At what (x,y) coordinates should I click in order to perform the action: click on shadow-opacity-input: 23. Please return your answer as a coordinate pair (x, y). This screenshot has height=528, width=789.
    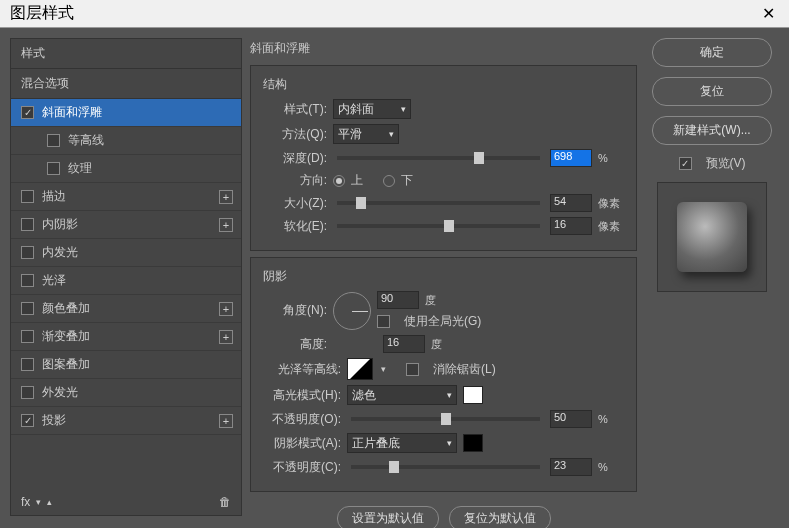
    Looking at the image, I should click on (571, 467).